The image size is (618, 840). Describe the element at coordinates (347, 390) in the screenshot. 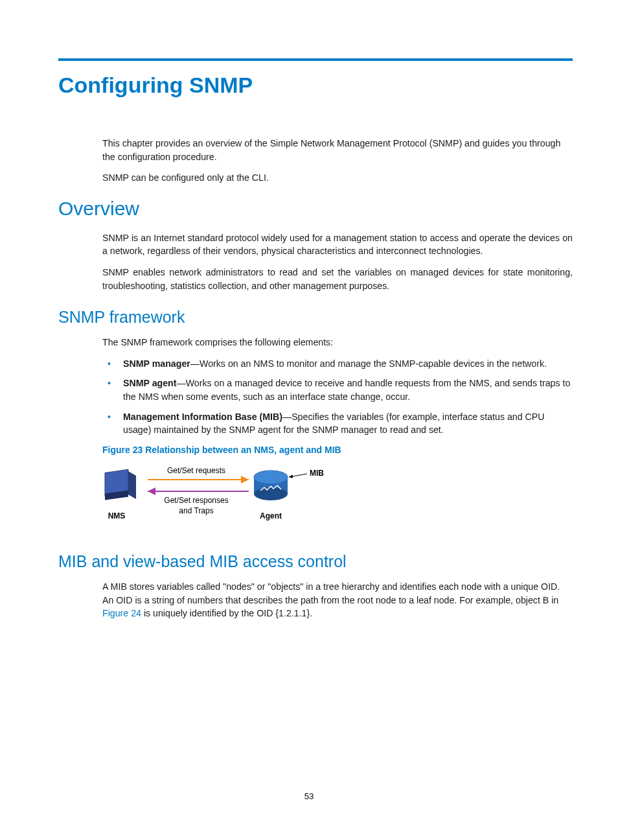

I see `bullet-desc: —Works on a managed device to receive an…` at that location.